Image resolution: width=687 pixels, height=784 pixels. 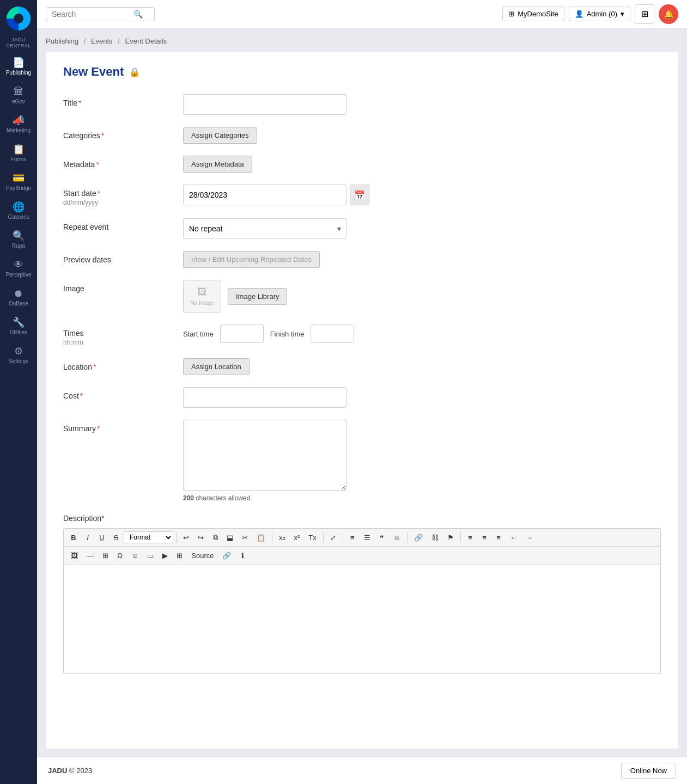 What do you see at coordinates (165, 555) in the screenshot?
I see `toolbar-media-button: ▶` at bounding box center [165, 555].